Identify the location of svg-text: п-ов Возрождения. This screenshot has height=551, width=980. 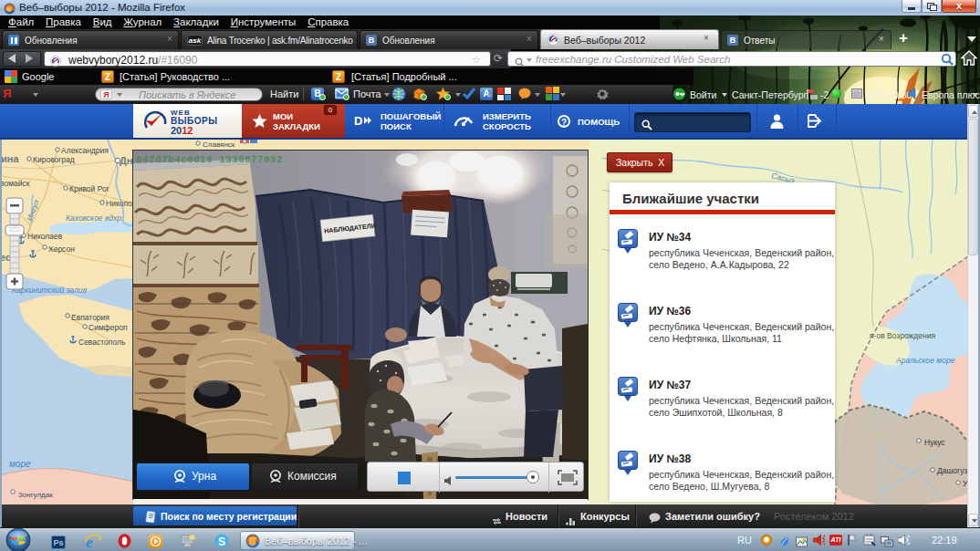
(902, 336).